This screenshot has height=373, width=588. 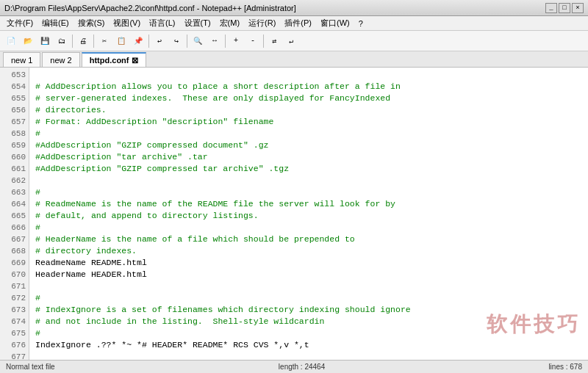 I want to click on menu-language: 语言(L), so click(x=162, y=23).